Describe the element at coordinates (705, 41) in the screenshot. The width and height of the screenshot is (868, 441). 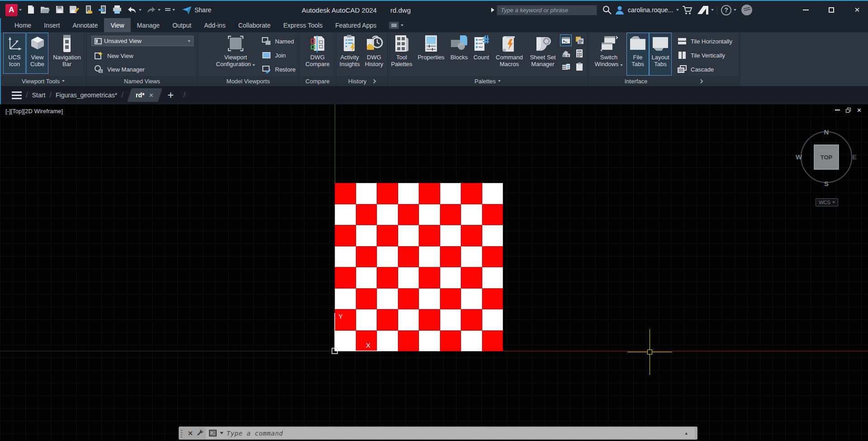
I see `tile-horizontally-button: Tile Horizontally` at that location.